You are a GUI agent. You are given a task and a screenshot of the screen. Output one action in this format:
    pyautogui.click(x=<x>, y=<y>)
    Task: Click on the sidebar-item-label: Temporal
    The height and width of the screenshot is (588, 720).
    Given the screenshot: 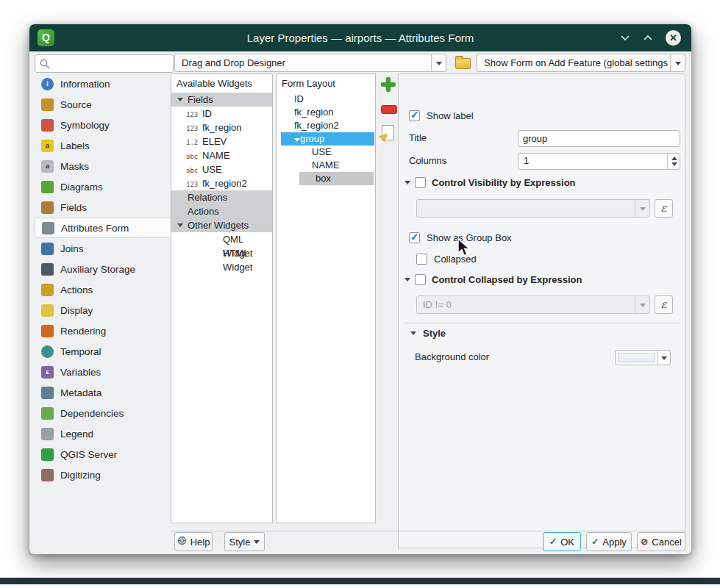 What is the action you would take?
    pyautogui.click(x=81, y=351)
    